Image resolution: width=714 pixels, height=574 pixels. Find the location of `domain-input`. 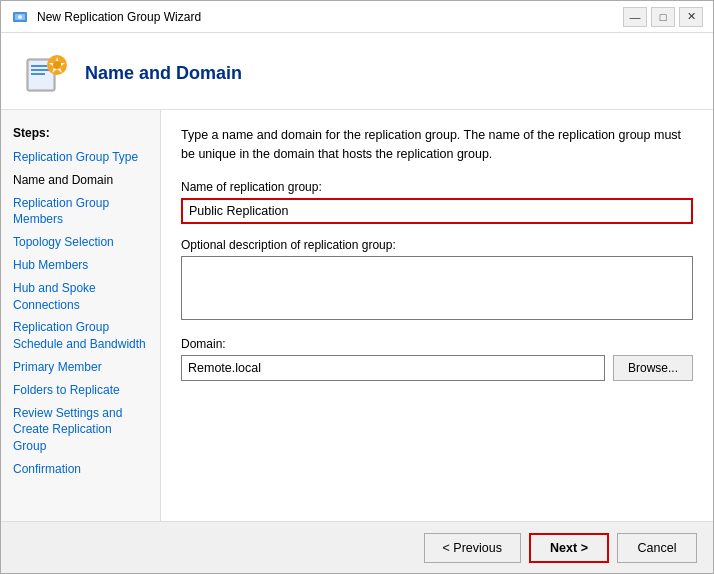

domain-input is located at coordinates (393, 368).